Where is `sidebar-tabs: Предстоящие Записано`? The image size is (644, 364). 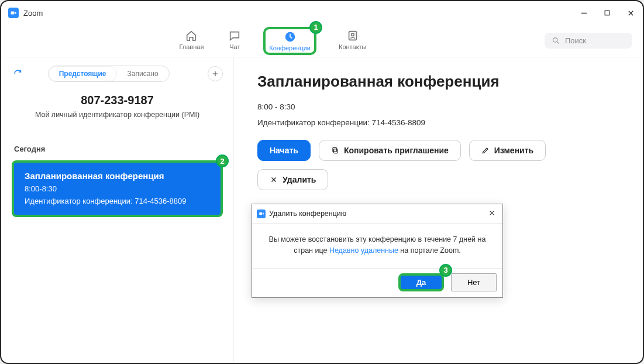
sidebar-tabs: Предстоящие Записано is located at coordinates (109, 74).